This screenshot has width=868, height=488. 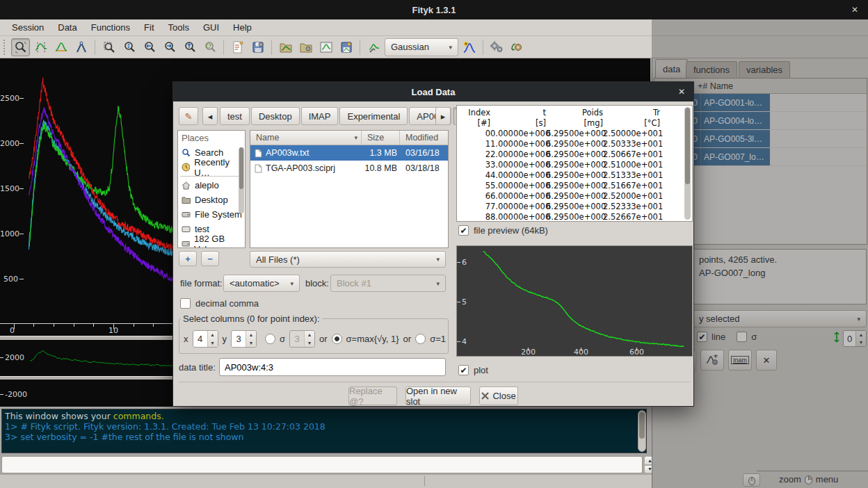 What do you see at coordinates (61, 47) in the screenshot?
I see `add-peak-mode-button` at bounding box center [61, 47].